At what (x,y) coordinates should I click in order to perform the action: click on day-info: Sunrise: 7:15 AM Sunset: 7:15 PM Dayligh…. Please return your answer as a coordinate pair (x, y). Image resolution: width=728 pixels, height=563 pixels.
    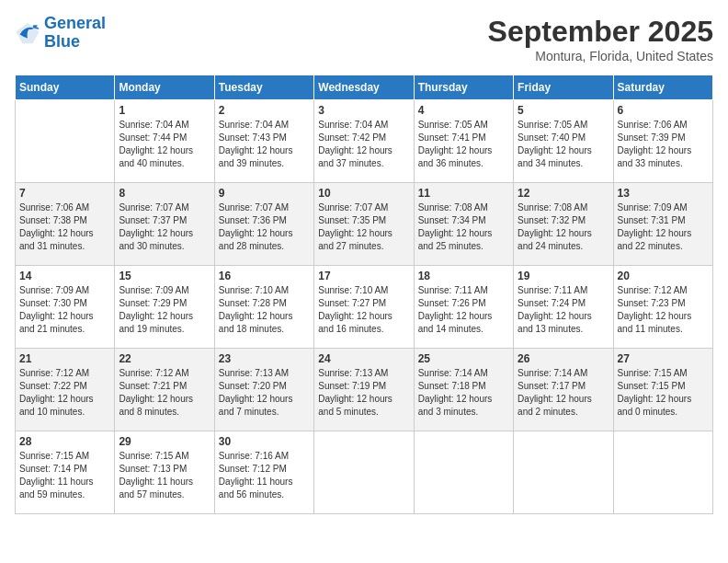
    Looking at the image, I should click on (664, 393).